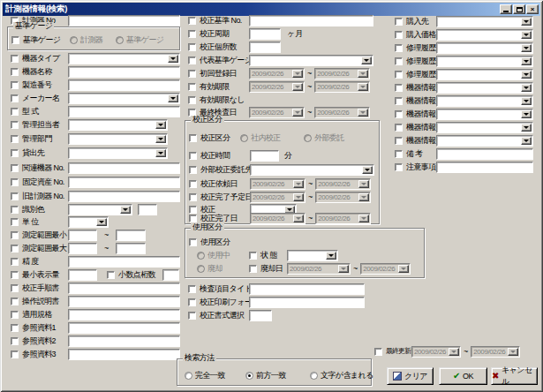 The width and height of the screenshot is (543, 392). Describe the element at coordinates (147, 210) in the screenshot. I see `color-sample-box` at that location.